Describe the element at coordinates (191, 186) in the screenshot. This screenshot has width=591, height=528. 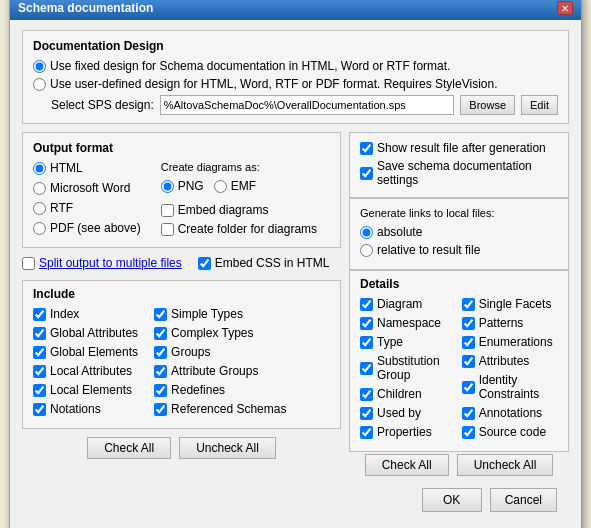
I see `png-label: PNG` at that location.